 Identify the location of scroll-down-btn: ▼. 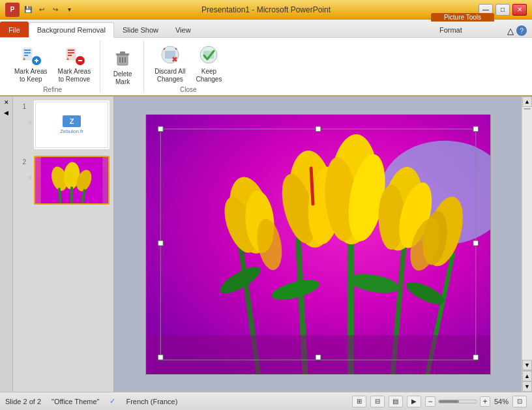
(527, 365).